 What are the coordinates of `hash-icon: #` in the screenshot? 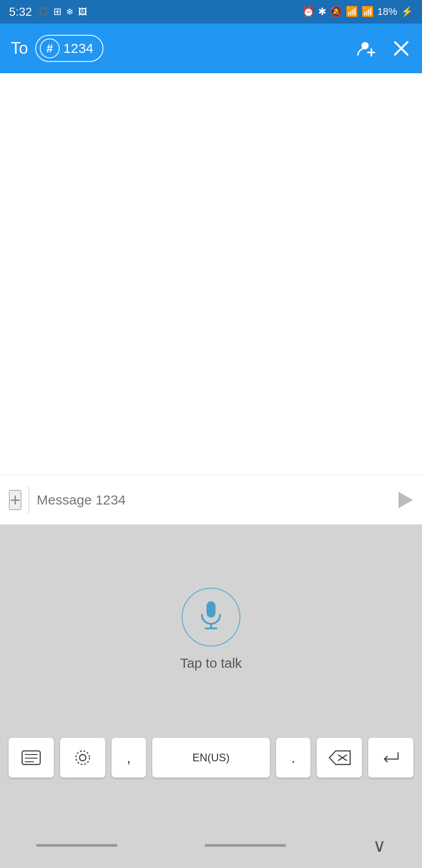 It's located at (50, 48).